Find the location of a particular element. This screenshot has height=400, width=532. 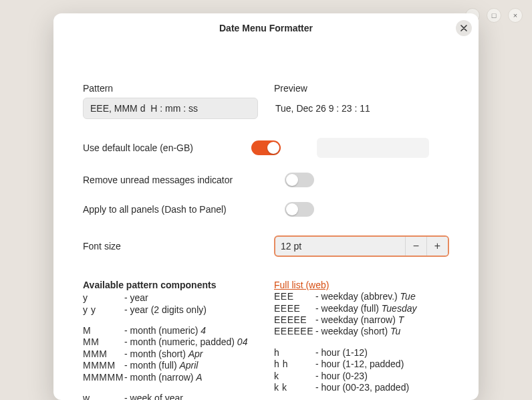

pattern-item: k- hour (0-23) is located at coordinates (362, 376).